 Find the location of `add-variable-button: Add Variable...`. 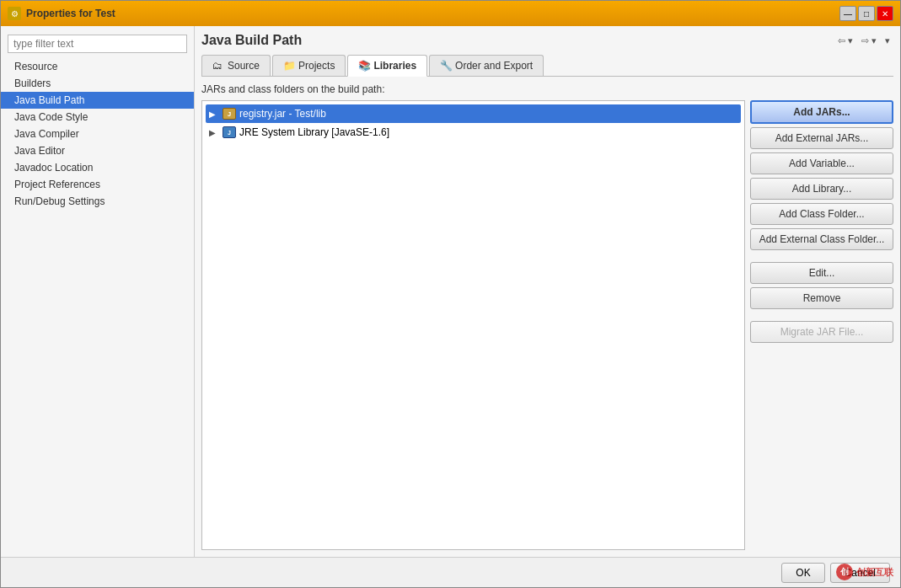

add-variable-button: Add Variable... is located at coordinates (822, 163).